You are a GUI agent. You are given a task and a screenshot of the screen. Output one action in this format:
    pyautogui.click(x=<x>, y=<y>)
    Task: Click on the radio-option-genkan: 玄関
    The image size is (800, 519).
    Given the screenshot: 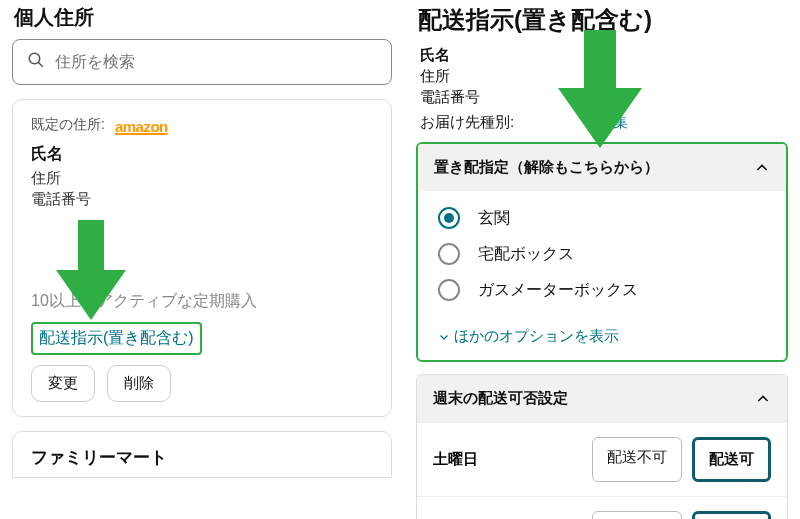 What is the action you would take?
    pyautogui.click(x=602, y=218)
    